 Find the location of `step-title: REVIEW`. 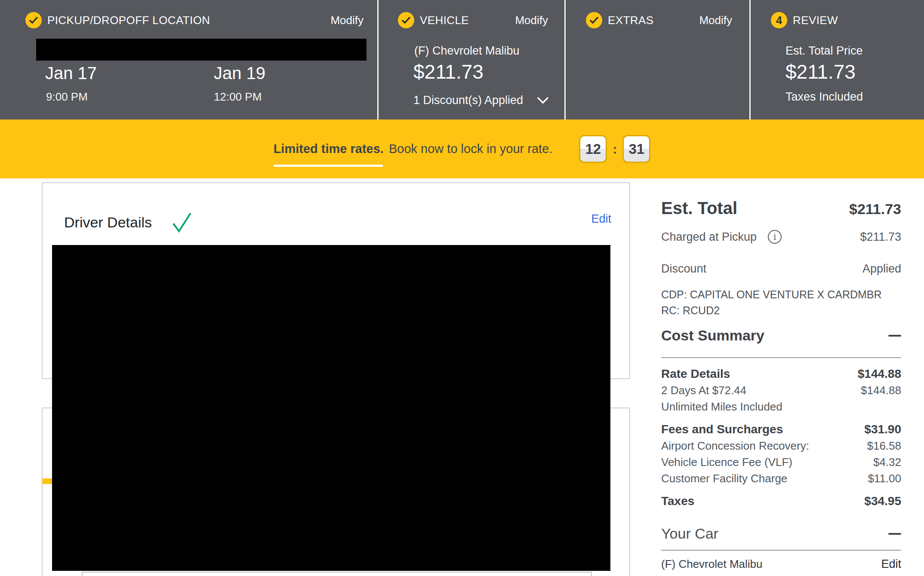

step-title: REVIEW is located at coordinates (816, 21).